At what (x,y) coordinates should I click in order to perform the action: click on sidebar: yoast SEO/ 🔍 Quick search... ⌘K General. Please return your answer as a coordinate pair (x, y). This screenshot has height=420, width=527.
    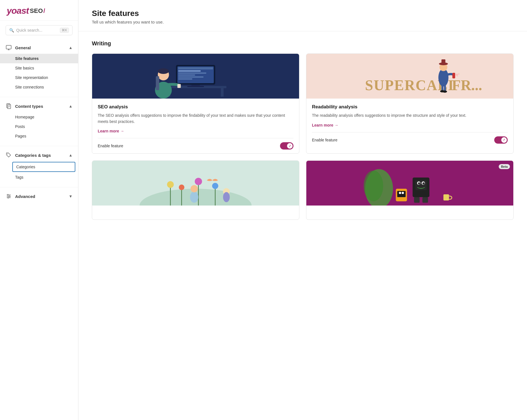
    Looking at the image, I should click on (39, 210).